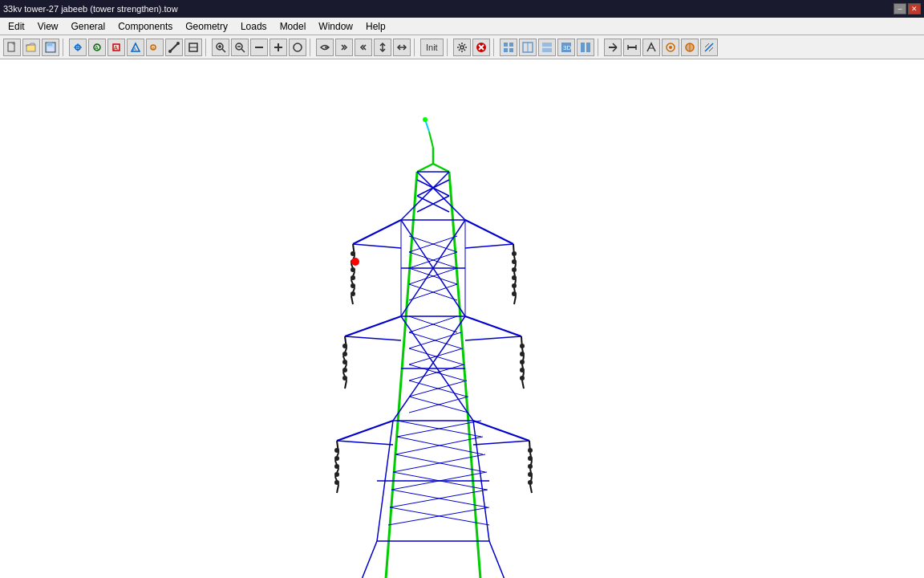 The height and width of the screenshot is (578, 924). Describe the element at coordinates (900, 9) in the screenshot. I see `minimize-button: –` at that location.